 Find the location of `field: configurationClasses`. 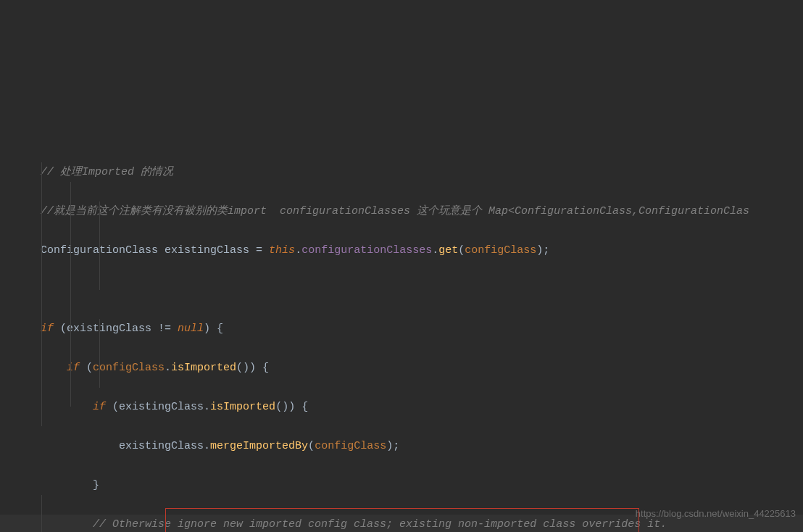

field: configurationClasses is located at coordinates (367, 251).